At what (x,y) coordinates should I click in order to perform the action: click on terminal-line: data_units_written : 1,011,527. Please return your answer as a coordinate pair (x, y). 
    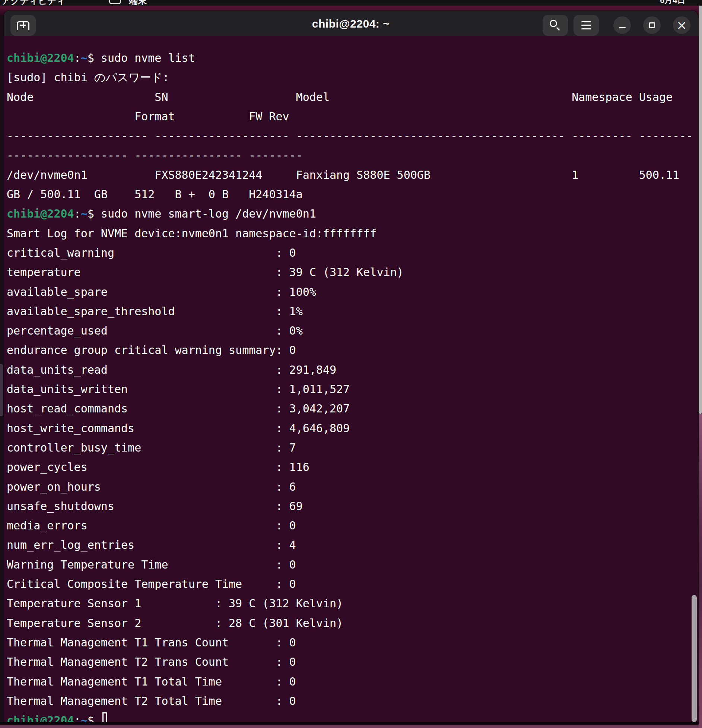
    Looking at the image, I should click on (352, 389).